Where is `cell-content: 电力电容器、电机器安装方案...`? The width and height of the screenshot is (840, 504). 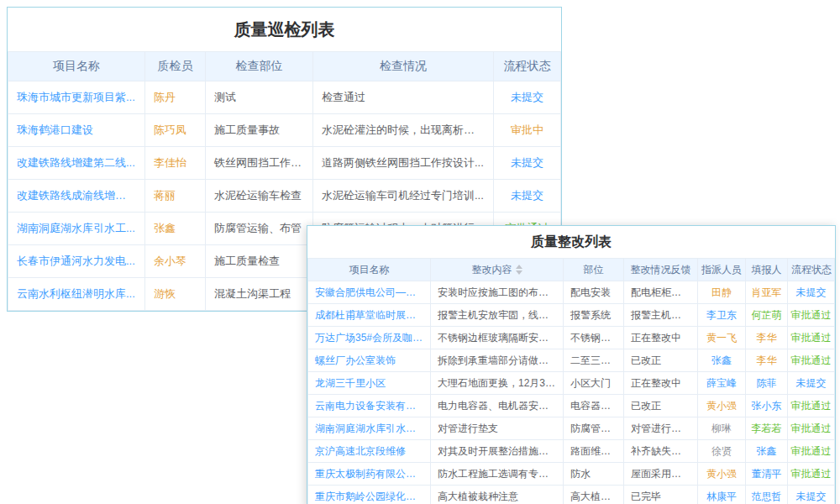 cell-content: 电力电容器、电机器安装方案... is located at coordinates (497, 407).